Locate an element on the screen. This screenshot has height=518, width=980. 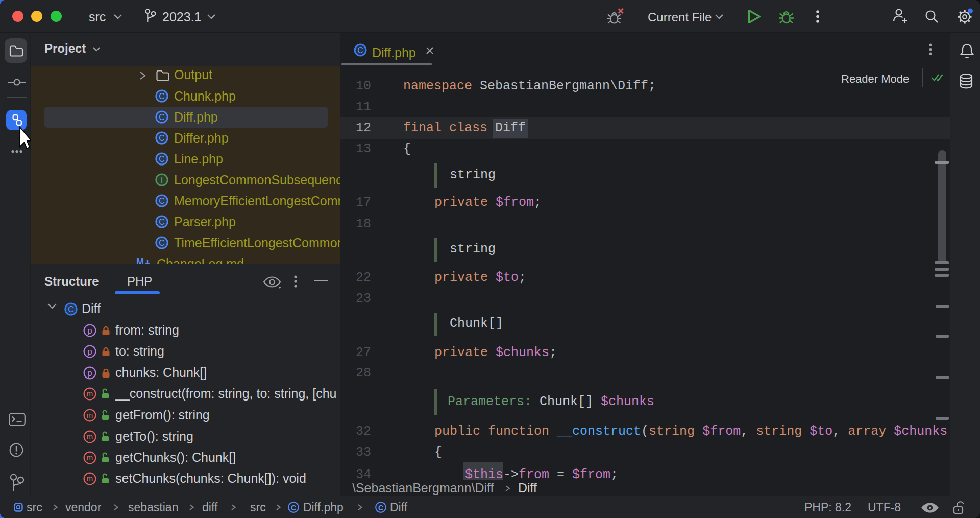
svg-text: I is located at coordinates (162, 180).